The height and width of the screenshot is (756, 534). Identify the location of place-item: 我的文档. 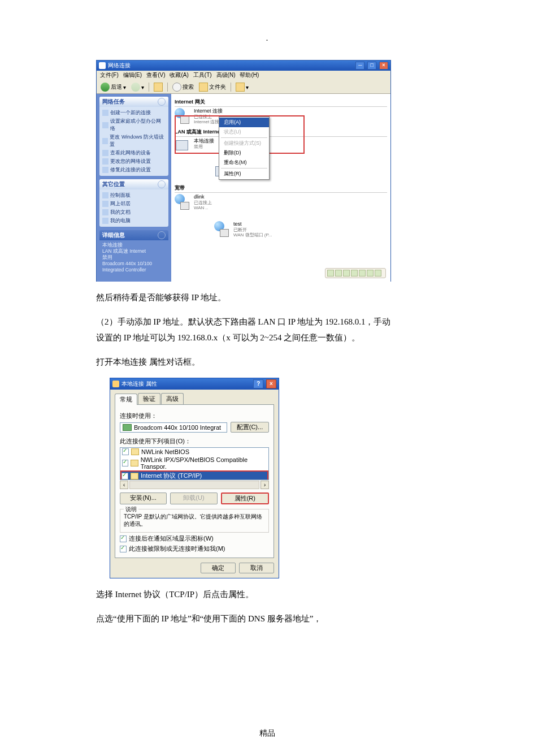
(134, 213).